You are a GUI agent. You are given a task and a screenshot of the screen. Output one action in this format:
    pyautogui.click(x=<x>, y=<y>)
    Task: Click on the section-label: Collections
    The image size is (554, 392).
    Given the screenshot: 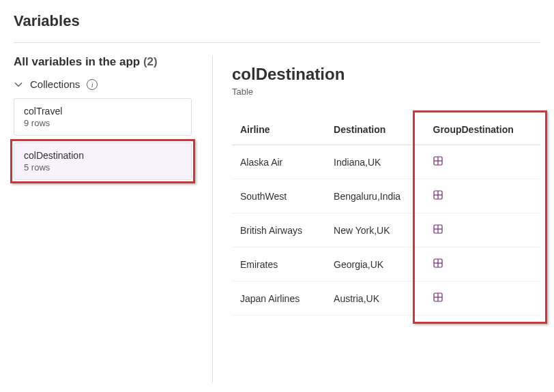 What is the action you would take?
    pyautogui.click(x=55, y=85)
    